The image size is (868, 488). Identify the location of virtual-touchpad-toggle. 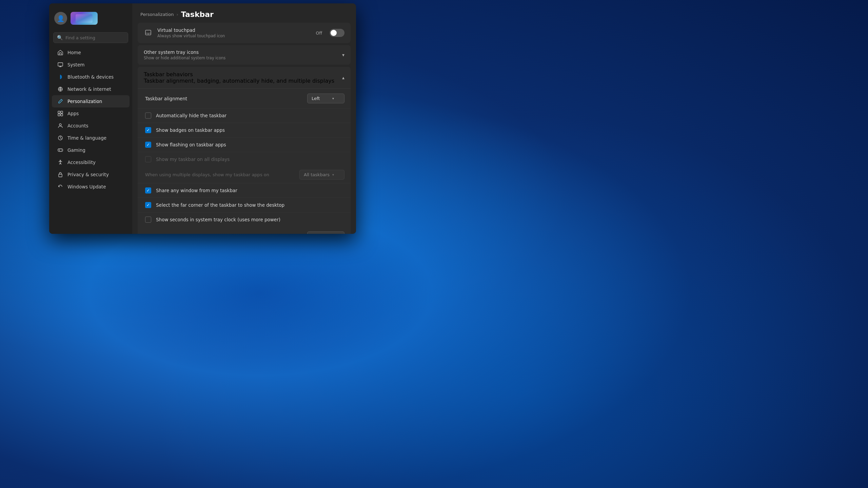
(337, 33).